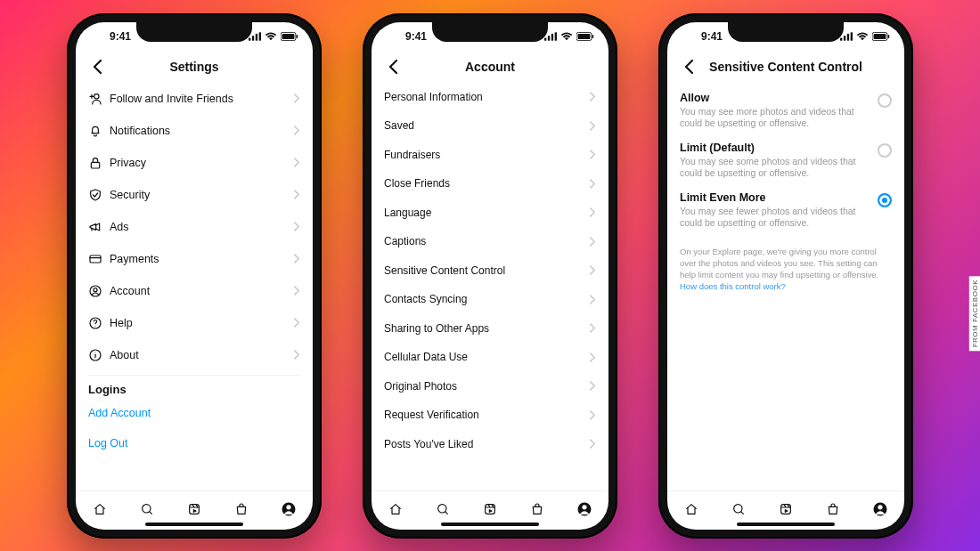 The image size is (980, 551). Describe the element at coordinates (774, 98) in the screenshot. I see `option-title: Allow` at that location.